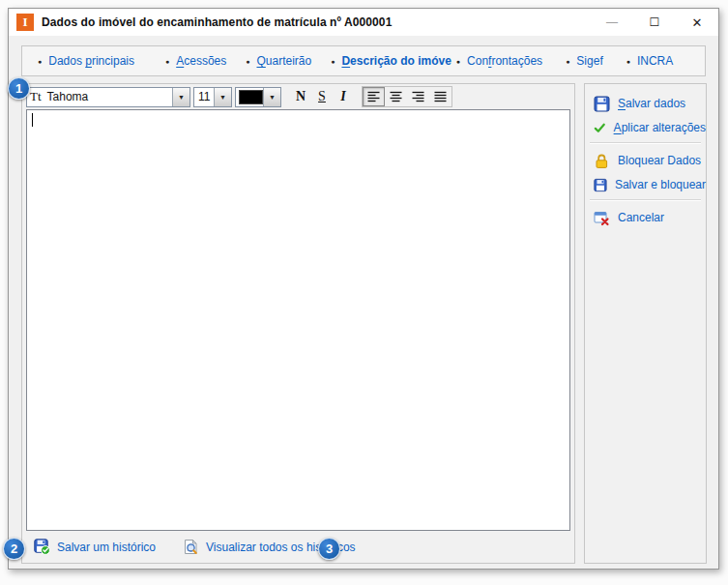  I want to click on tab-incra: ● INCRA, so click(650, 61).